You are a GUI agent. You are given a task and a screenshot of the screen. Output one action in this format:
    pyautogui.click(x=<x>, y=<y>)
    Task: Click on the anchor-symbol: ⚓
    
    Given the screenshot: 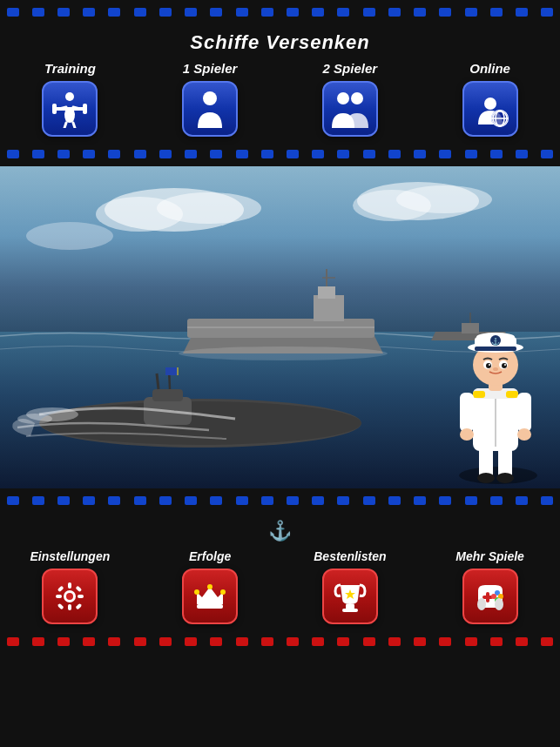 What is the action you would take?
    pyautogui.click(x=280, y=531)
    